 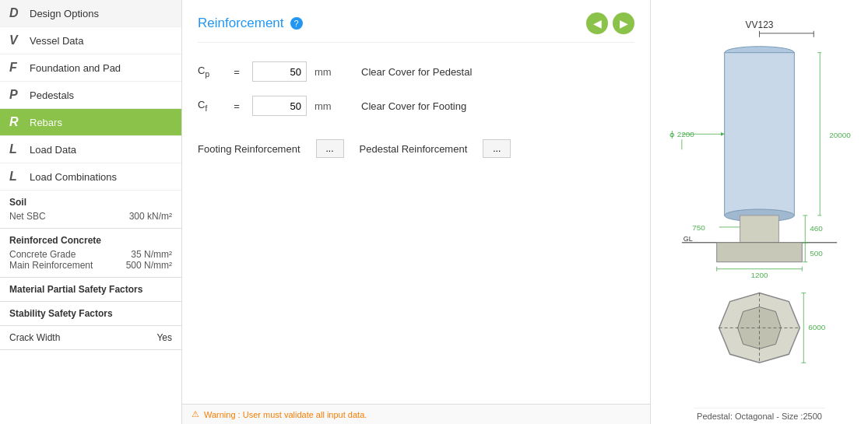 What do you see at coordinates (90, 177) in the screenshot?
I see `sidebar-item-loadcombinations: L Load Combinations` at bounding box center [90, 177].